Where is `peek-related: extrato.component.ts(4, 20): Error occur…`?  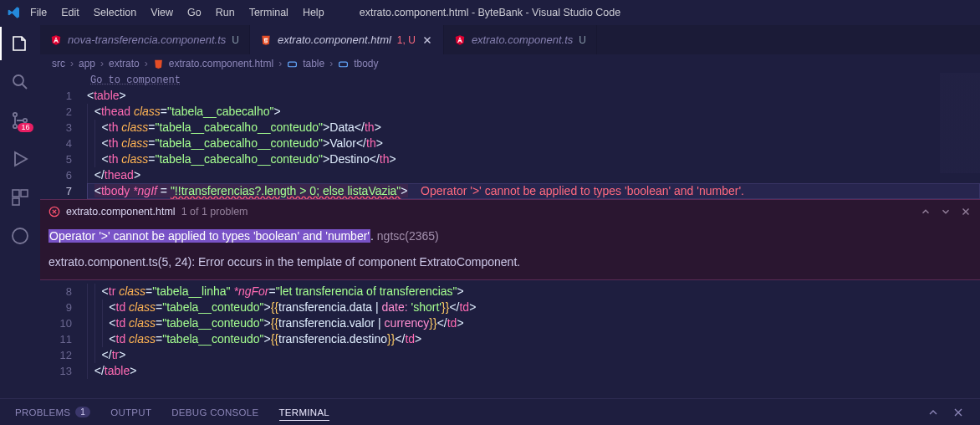
peek-related: extrato.component.ts(4, 20): Error occur… is located at coordinates (510, 262).